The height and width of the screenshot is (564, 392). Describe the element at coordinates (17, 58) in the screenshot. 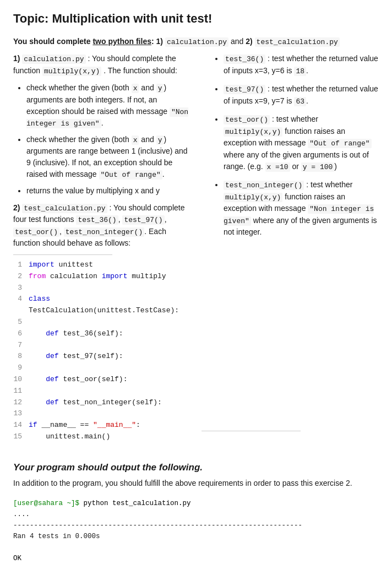

I see `section1-label: 1)` at that location.